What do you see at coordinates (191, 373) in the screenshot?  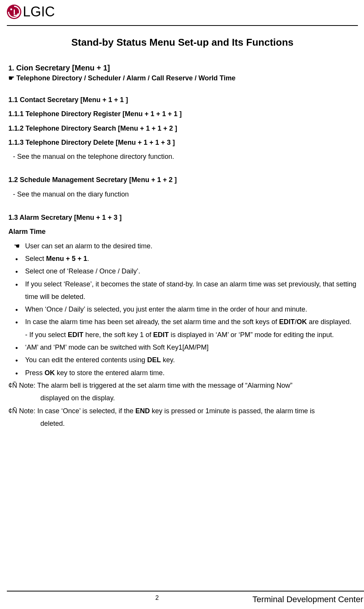 I see `list-item: Press OK key to store the entered alarm …` at bounding box center [191, 373].